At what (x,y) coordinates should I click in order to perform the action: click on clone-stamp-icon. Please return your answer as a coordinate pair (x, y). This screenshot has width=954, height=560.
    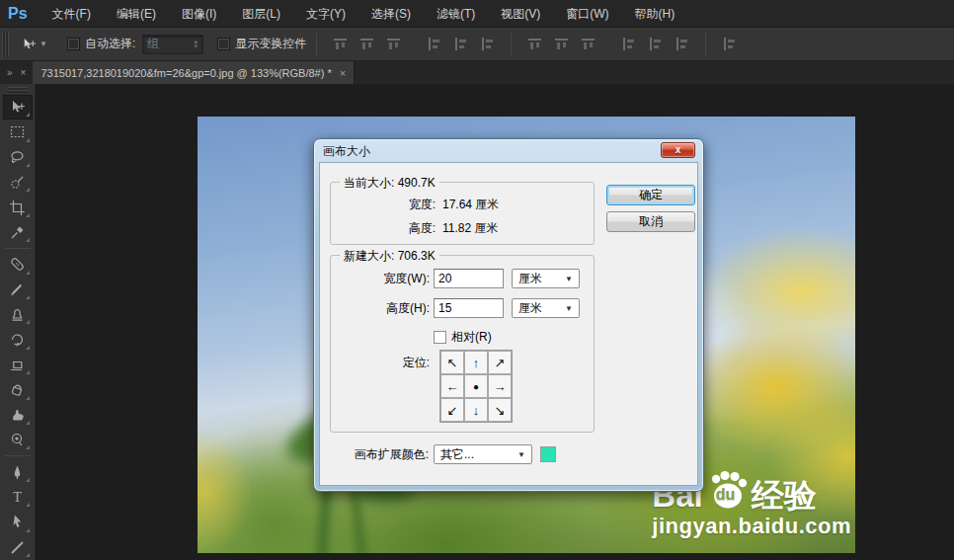
    Looking at the image, I should click on (18, 314).